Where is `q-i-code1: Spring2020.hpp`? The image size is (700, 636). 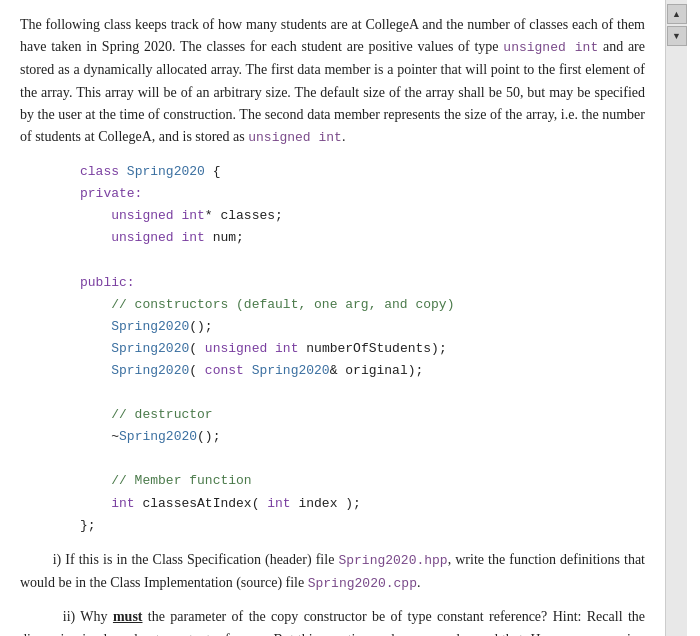
q-i-code1: Spring2020.hpp is located at coordinates (392, 560).